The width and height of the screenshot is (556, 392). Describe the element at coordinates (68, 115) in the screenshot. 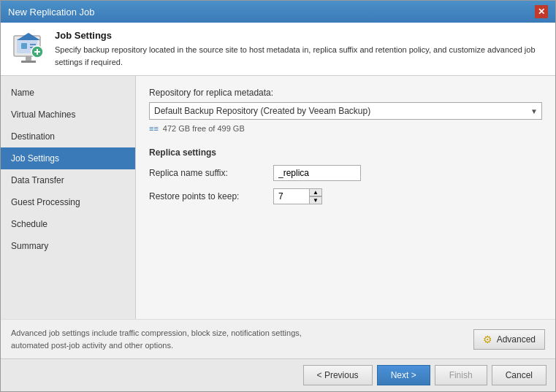

I see `sidebar-item-virtual-machines: Virtual Machines` at that location.